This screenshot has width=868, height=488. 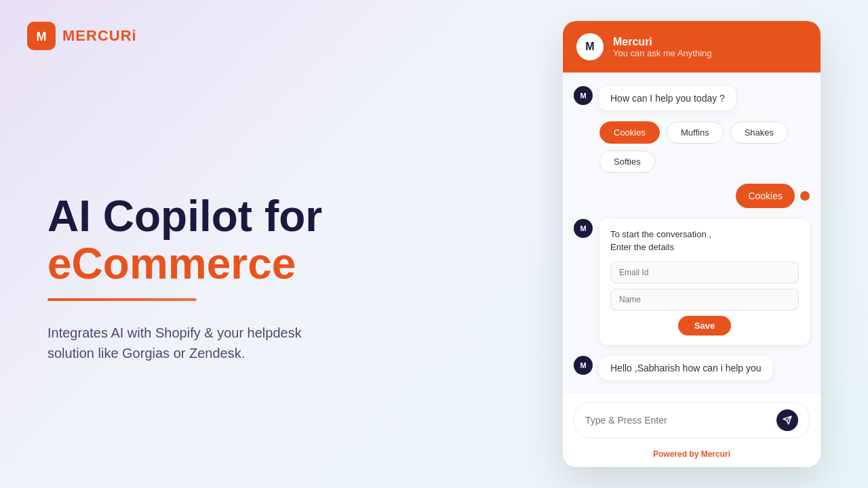 What do you see at coordinates (677, 420) in the screenshot?
I see `chat-input` at bounding box center [677, 420].